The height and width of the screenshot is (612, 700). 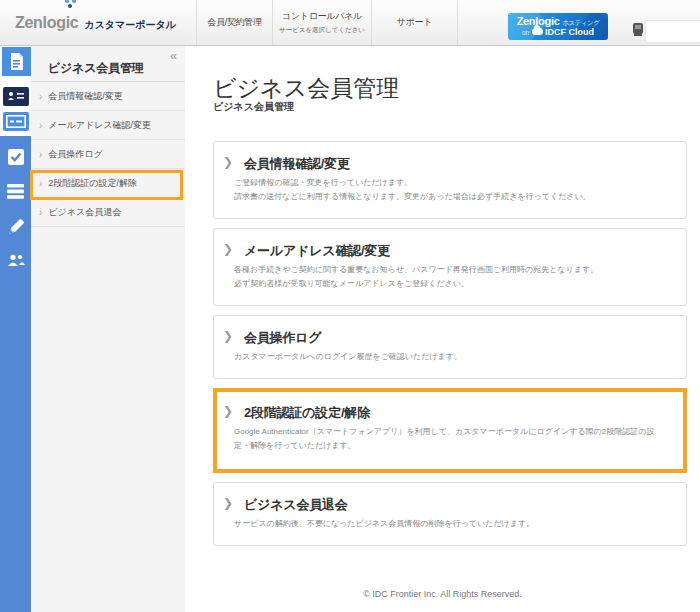 What do you see at coordinates (75, 154) in the screenshot?
I see `sidebar-item-label: 会員操作ログ` at bounding box center [75, 154].